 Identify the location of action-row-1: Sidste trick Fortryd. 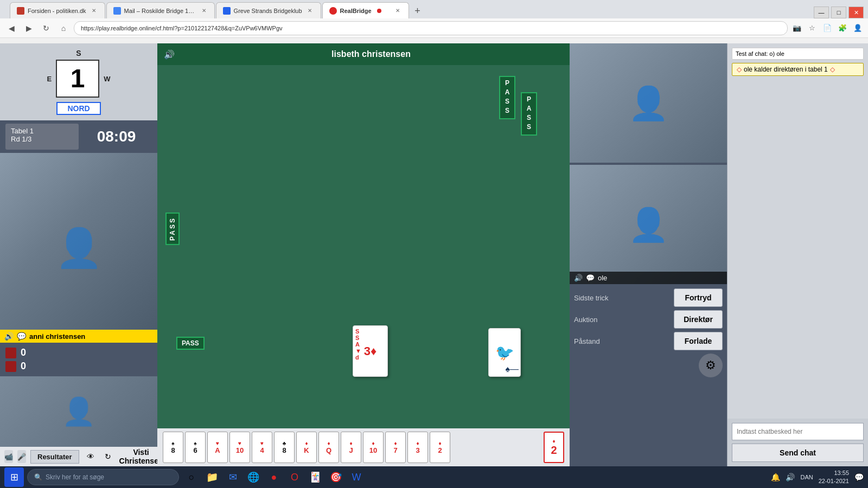
(648, 298).